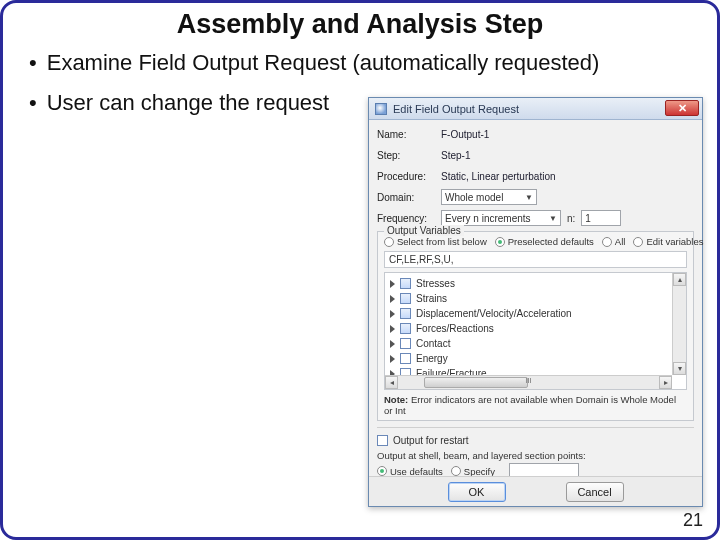 This screenshot has width=720, height=540. I want to click on output-restart-label: Output for restart, so click(431, 440).